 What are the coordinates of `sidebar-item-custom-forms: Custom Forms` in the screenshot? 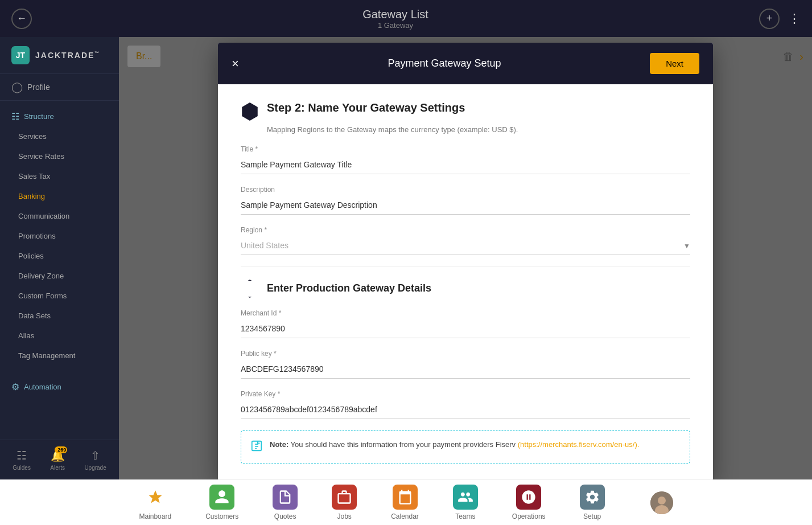 It's located at (59, 296).